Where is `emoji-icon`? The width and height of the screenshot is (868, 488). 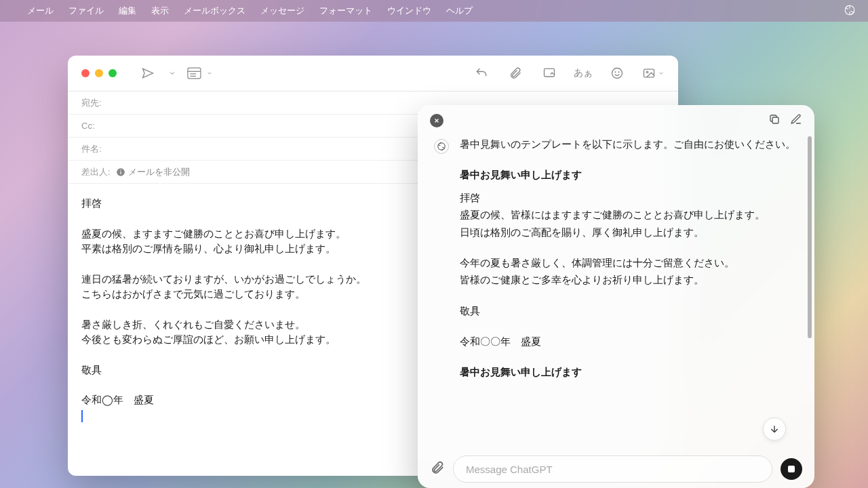 emoji-icon is located at coordinates (617, 73).